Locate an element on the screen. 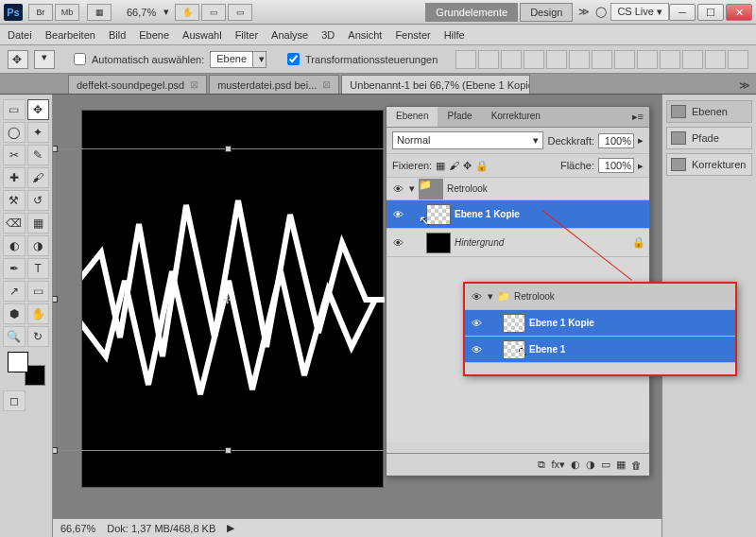 The image size is (756, 537). fill-input: 100% is located at coordinates (616, 165).